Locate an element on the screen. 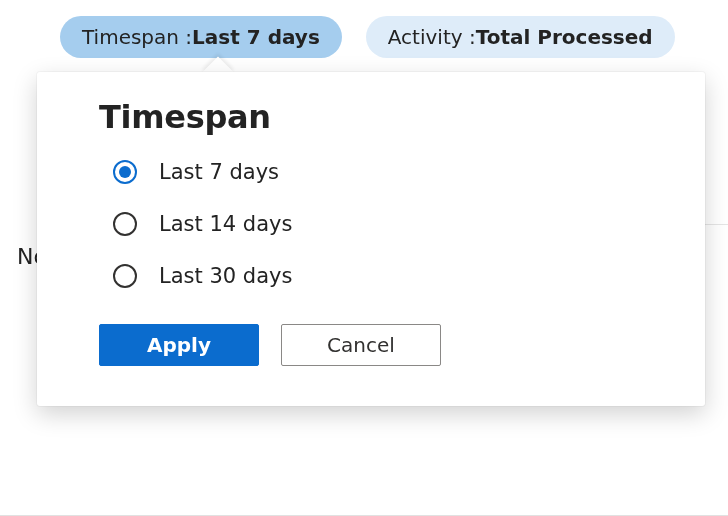 The height and width of the screenshot is (516, 728). timespan-pill-value: Last 7 days is located at coordinates (256, 37).